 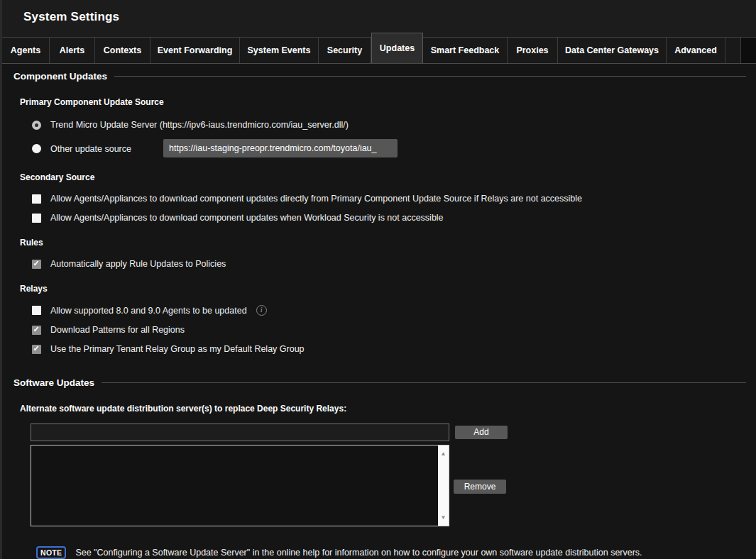 What do you see at coordinates (394, 264) in the screenshot?
I see `checkbox-row: Automatically apply Rule Updates to Poli…` at bounding box center [394, 264].